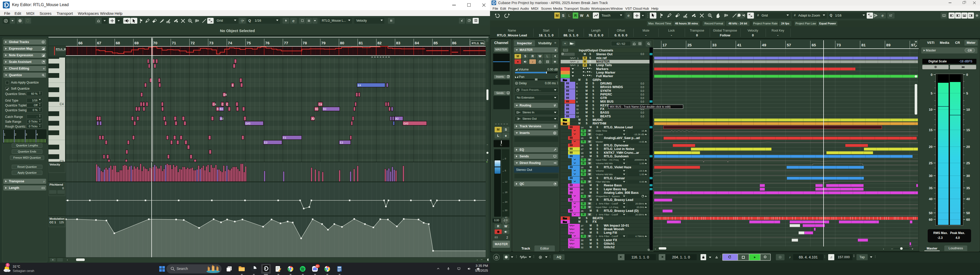  Describe the element at coordinates (286, 43) in the screenshot. I see `svg-text: 77` at that location.